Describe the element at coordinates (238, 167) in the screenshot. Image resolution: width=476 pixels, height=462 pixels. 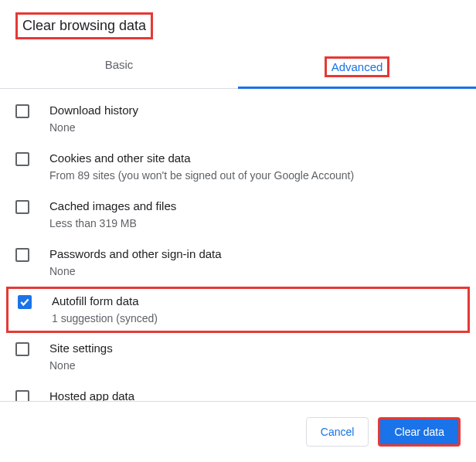
I see `option-cookies: Cookies and other site data From 89 site…` at that location.